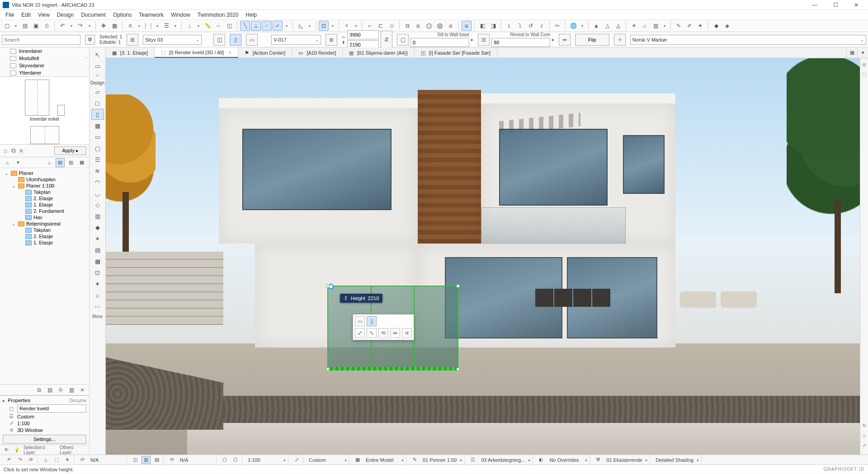  Describe the element at coordinates (14, 151) in the screenshot. I see `favorite-copy-icon: ⧉` at that location.